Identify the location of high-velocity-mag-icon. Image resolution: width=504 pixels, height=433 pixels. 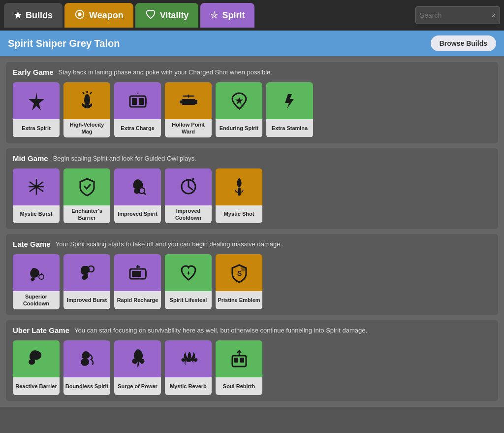
(87, 100).